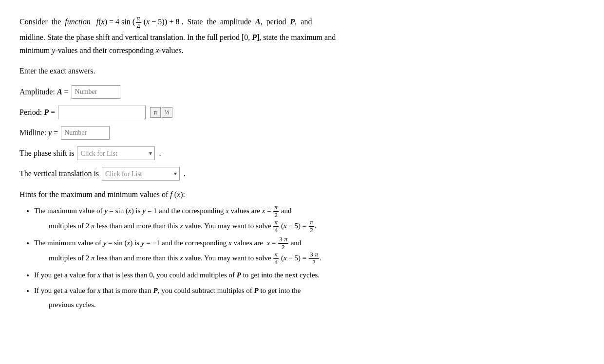 The image size is (604, 364). Describe the element at coordinates (141, 174) in the screenshot. I see `vertical-translation-dropdown-wrapper: Click for List upward downward` at that location.